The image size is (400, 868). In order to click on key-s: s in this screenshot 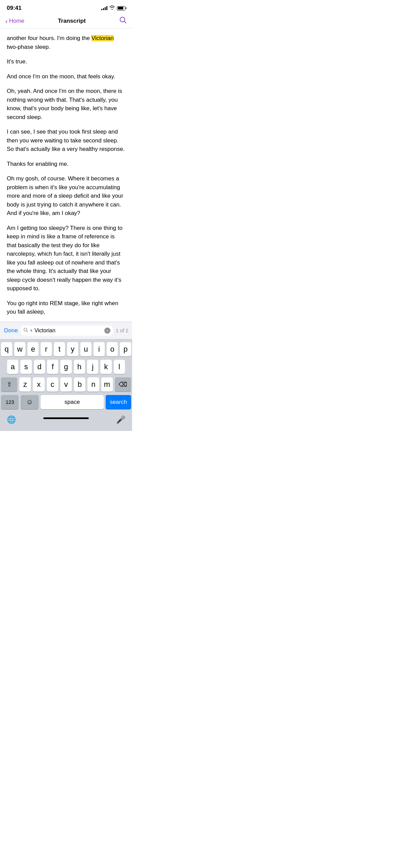, I will do `click(26, 367)`.